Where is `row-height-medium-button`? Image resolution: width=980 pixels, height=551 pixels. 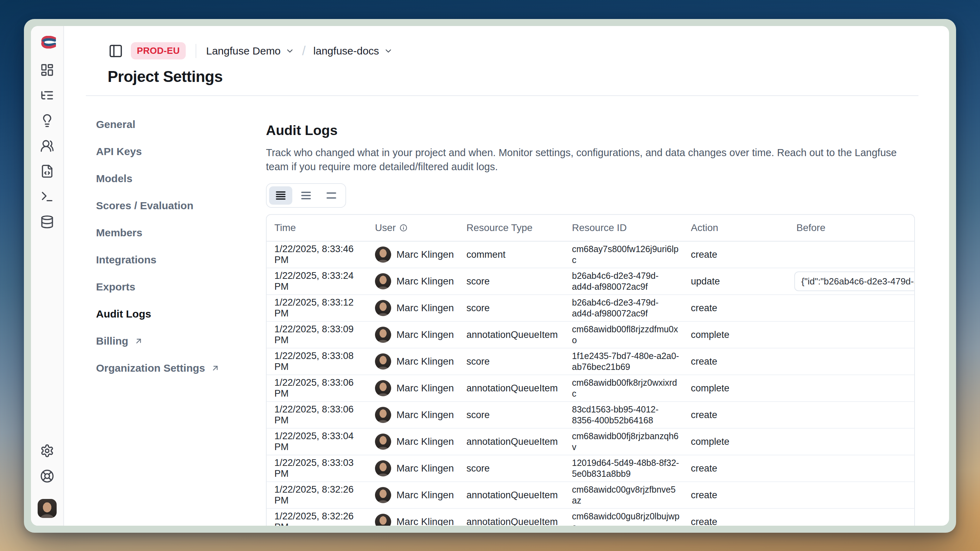
row-height-medium-button is located at coordinates (306, 195).